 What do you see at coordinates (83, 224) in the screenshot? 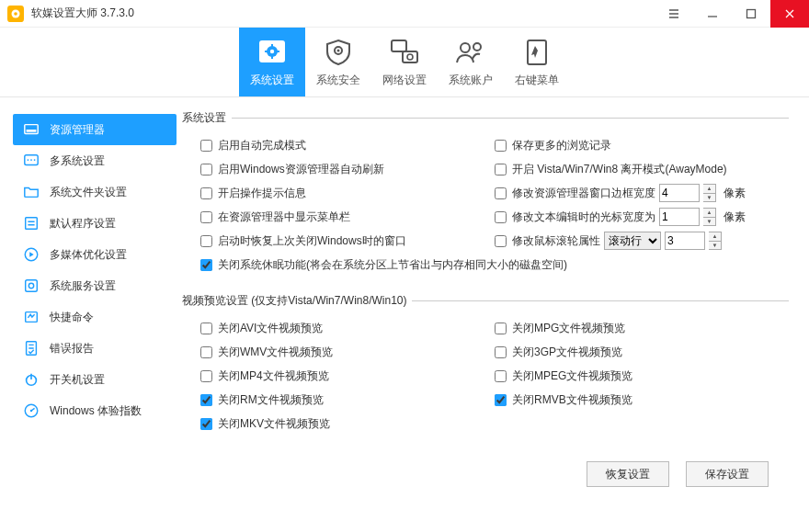
I see `sidebar-item-label: 默认程序设置` at bounding box center [83, 224].